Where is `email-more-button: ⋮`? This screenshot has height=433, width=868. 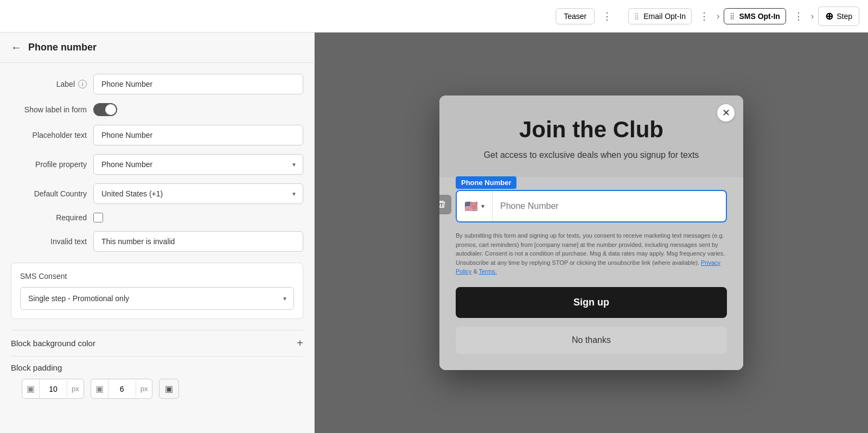 email-more-button: ⋮ is located at coordinates (704, 16).